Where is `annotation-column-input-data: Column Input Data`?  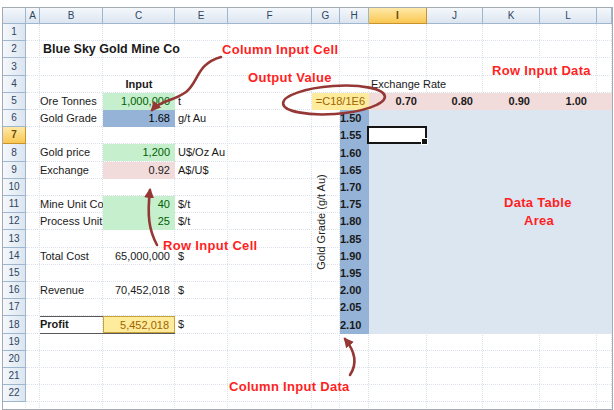
annotation-column-input-data: Column Input Data is located at coordinates (290, 386).